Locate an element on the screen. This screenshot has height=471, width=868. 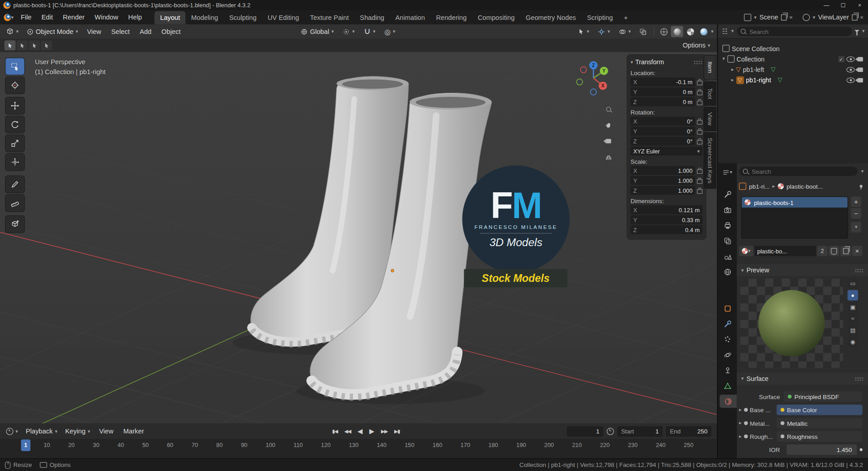
rotation-x-field: X0° is located at coordinates (663, 121).